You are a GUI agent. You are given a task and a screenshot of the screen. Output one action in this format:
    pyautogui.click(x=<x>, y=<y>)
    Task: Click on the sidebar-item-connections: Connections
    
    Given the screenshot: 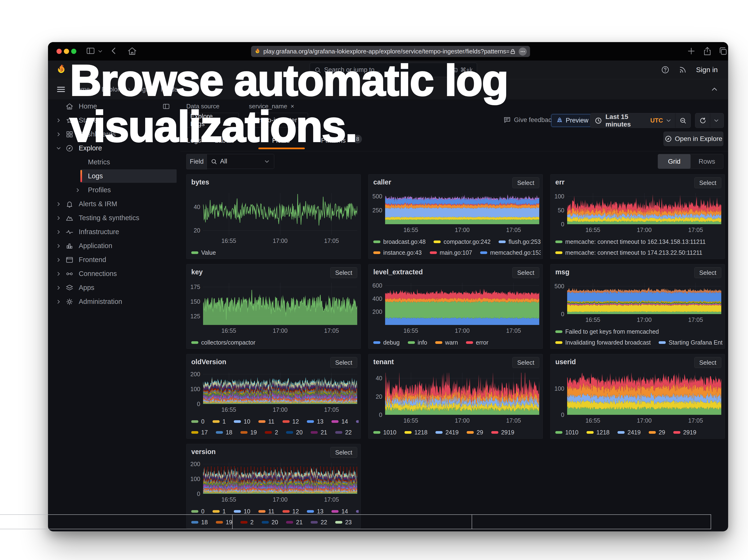 What is the action you would take?
    pyautogui.click(x=114, y=274)
    